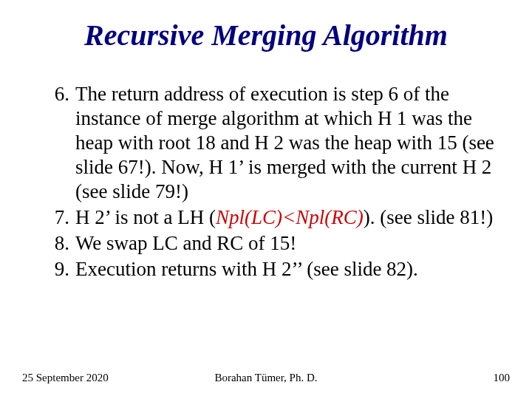 The width and height of the screenshot is (532, 399). Describe the element at coordinates (429, 217) in the screenshot. I see `list-item-text-post: ). (see slide 81!)` at that location.